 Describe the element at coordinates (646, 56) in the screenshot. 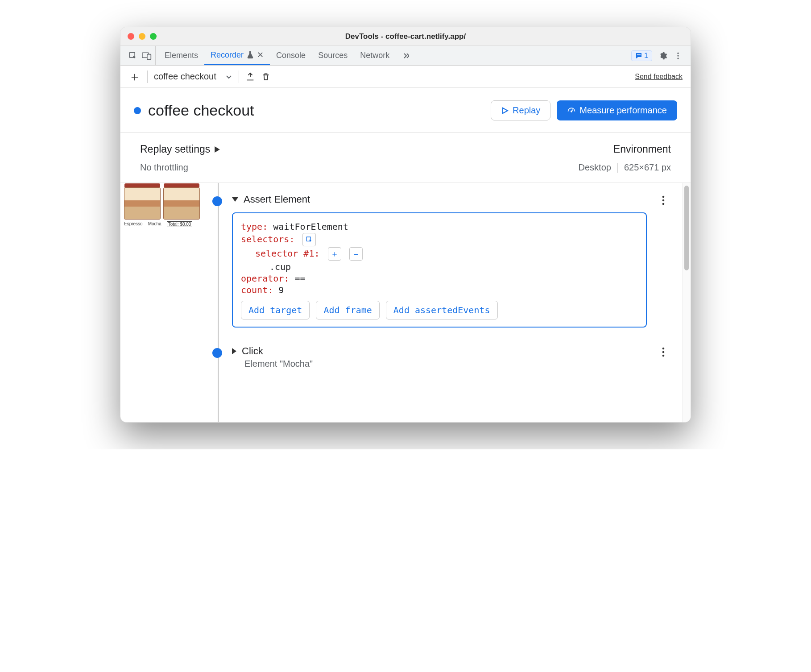

I see `messages-count: 1` at that location.